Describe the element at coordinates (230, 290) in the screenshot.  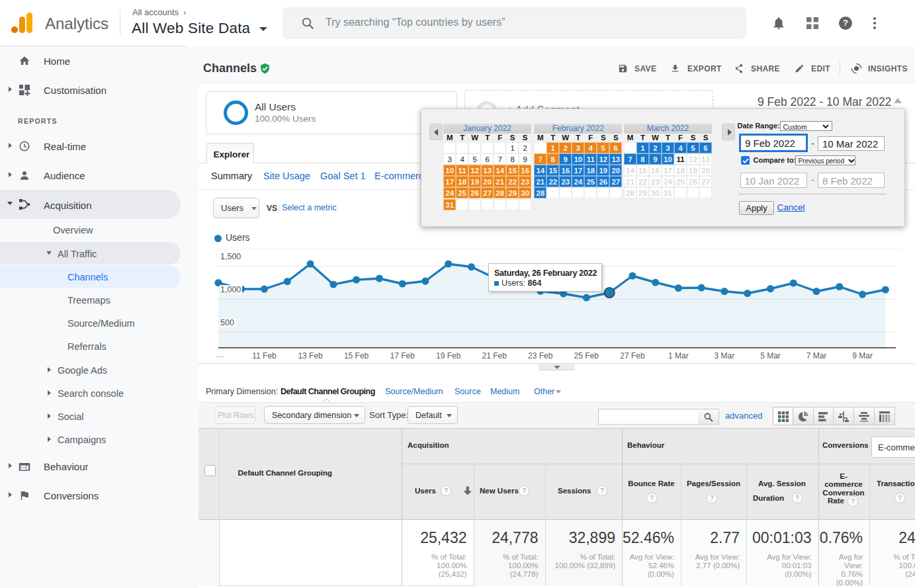
I see `svg-text: 1,000` at that location.